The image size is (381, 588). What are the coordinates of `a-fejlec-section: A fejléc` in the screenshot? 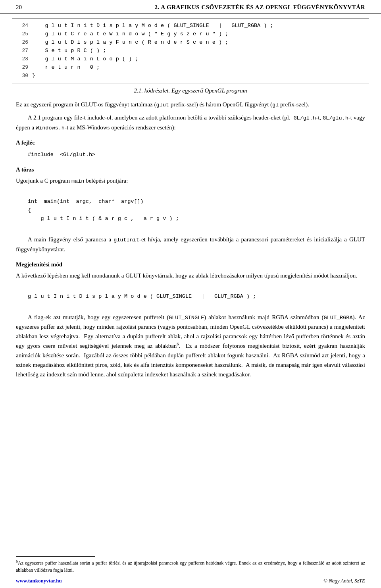 It's located at (190, 143).